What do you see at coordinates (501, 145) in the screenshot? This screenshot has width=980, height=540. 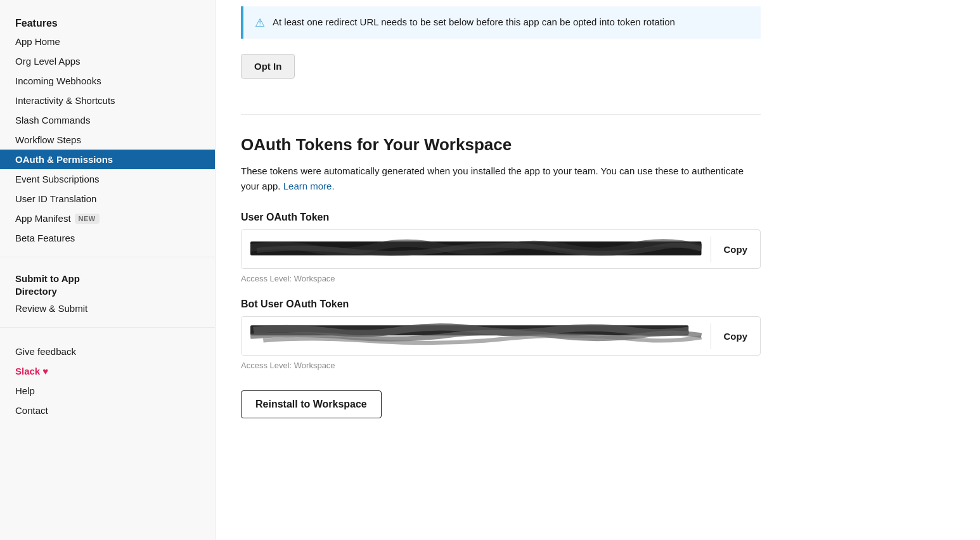 I see `oauth-section-title: OAuth Tokens for Your Workspace` at bounding box center [501, 145].